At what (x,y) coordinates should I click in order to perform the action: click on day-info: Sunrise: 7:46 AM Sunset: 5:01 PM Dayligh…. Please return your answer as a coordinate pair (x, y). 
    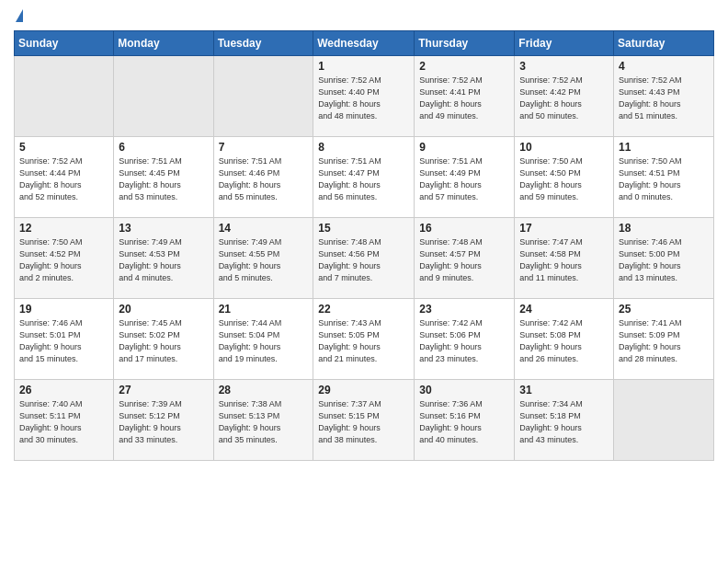
    Looking at the image, I should click on (64, 341).